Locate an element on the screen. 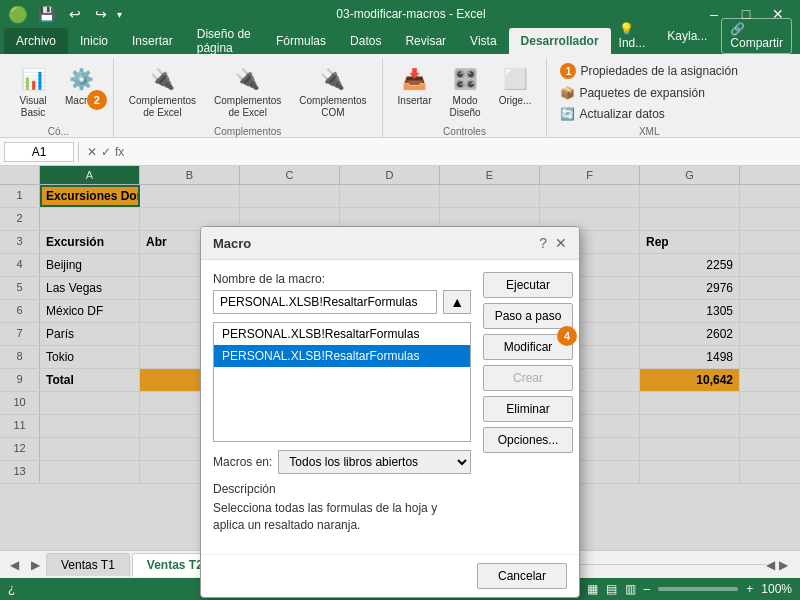  share-button: 🔗 Compartir is located at coordinates (756, 36).